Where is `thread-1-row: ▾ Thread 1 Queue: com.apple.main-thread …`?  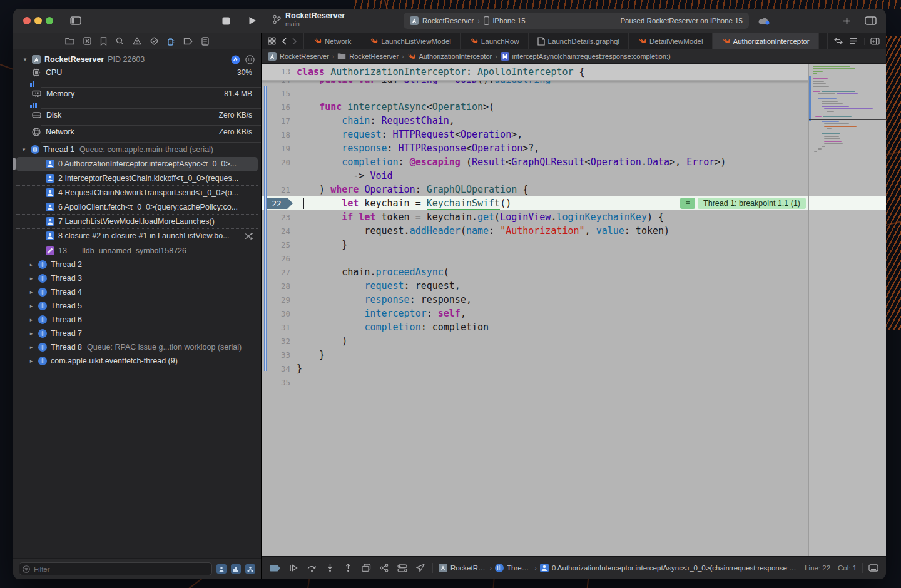 thread-1-row: ▾ Thread 1 Queue: com.apple.main-thread … is located at coordinates (137, 150).